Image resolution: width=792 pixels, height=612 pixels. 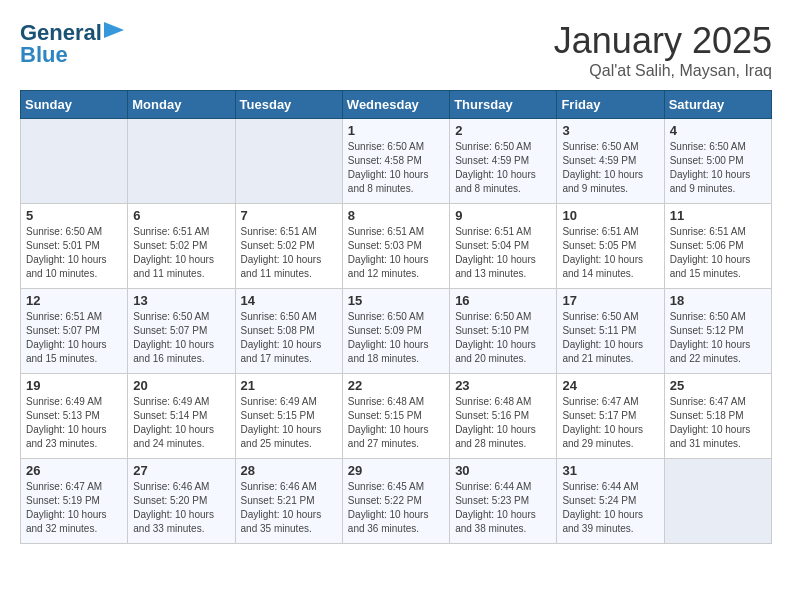 What do you see at coordinates (610, 253) in the screenshot?
I see `day-info: Sunrise: 6:51 AM Sunset: 5:05 PM Dayligh…` at bounding box center [610, 253].